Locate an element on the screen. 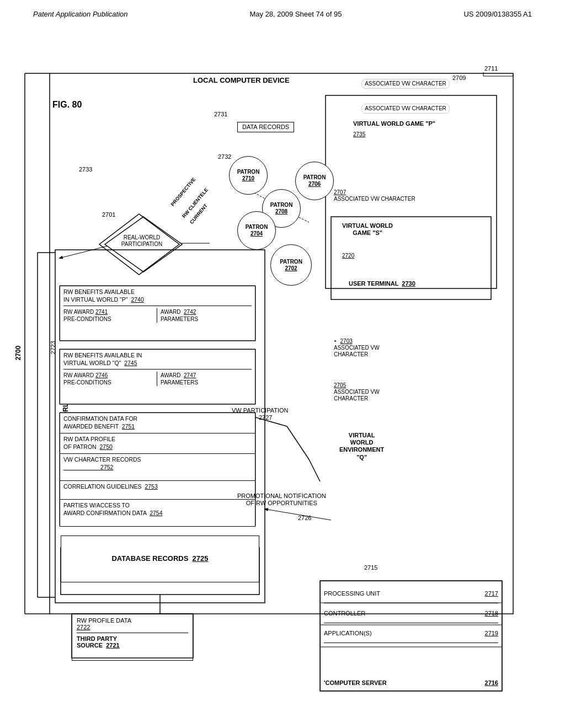  patron-2710: PATRON 2710 is located at coordinates (248, 175).